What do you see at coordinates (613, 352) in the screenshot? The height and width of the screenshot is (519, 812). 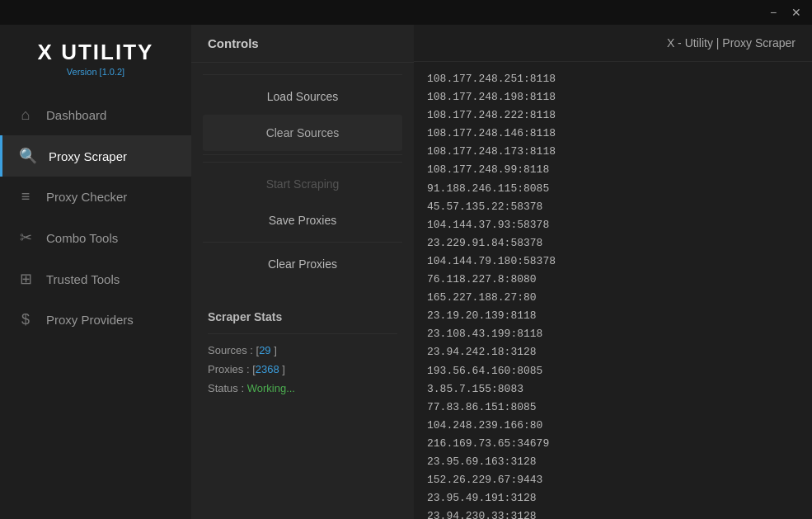 I see `proxy-item: 23.94.242.18:3128` at bounding box center [613, 352].